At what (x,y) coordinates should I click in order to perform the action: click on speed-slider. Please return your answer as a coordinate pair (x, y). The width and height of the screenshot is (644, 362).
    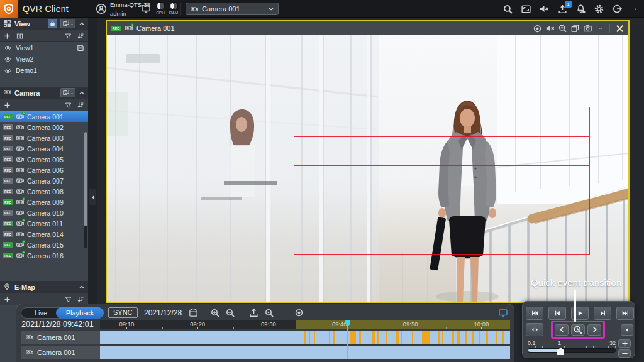
    Looking at the image, I should click on (572, 351).